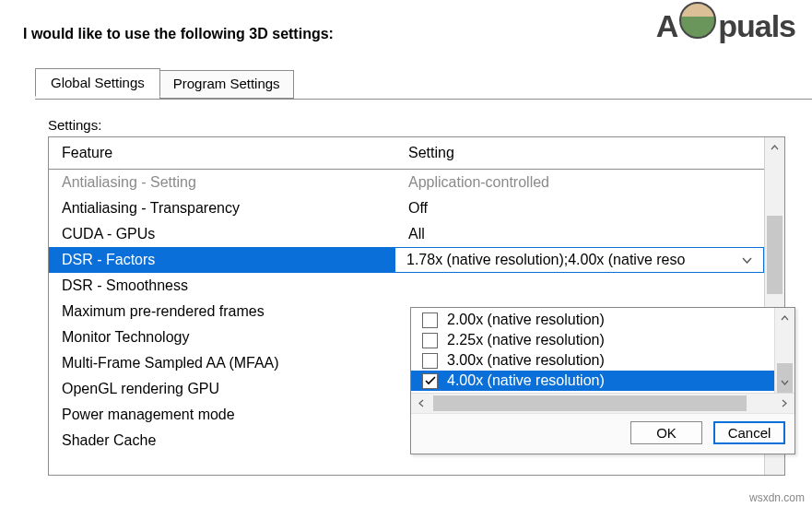 The image size is (812, 507). I want to click on watermark-text-a: A, so click(667, 26).